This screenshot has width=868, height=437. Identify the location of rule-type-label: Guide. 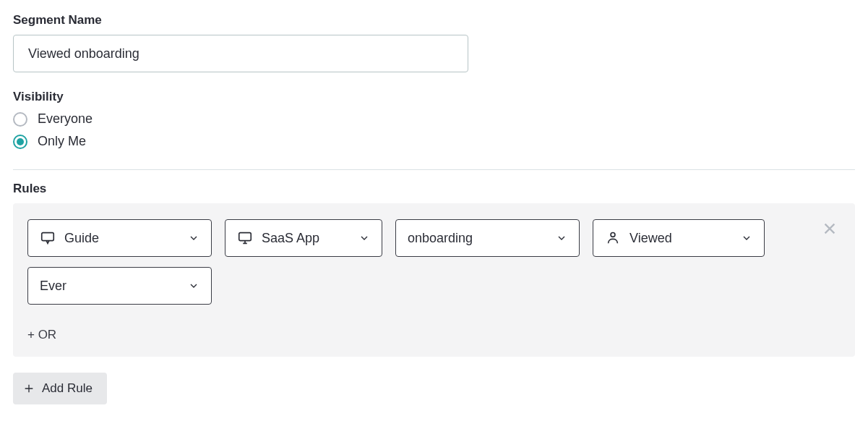
(82, 239).